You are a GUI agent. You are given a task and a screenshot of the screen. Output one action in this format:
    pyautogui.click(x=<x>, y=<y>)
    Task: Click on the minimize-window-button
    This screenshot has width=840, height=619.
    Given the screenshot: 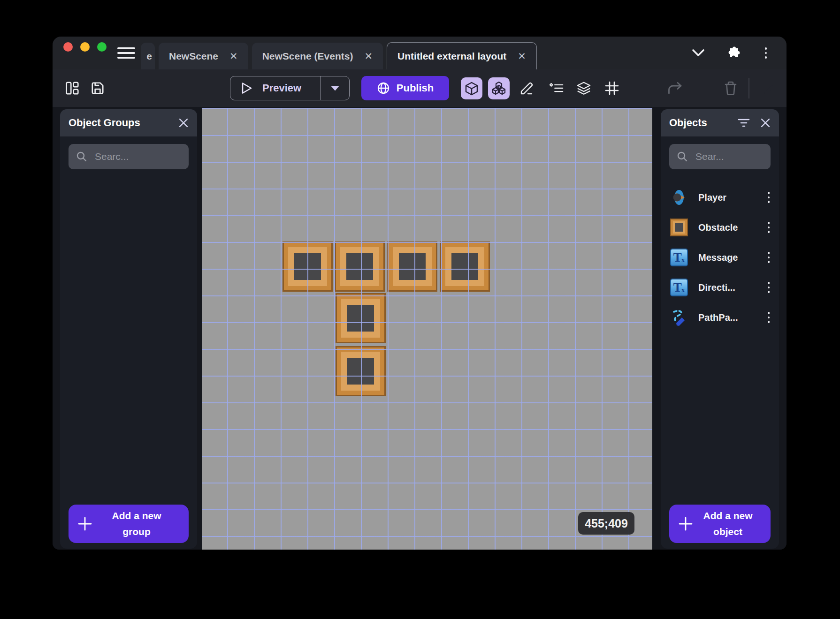 What is the action you would take?
    pyautogui.click(x=85, y=47)
    